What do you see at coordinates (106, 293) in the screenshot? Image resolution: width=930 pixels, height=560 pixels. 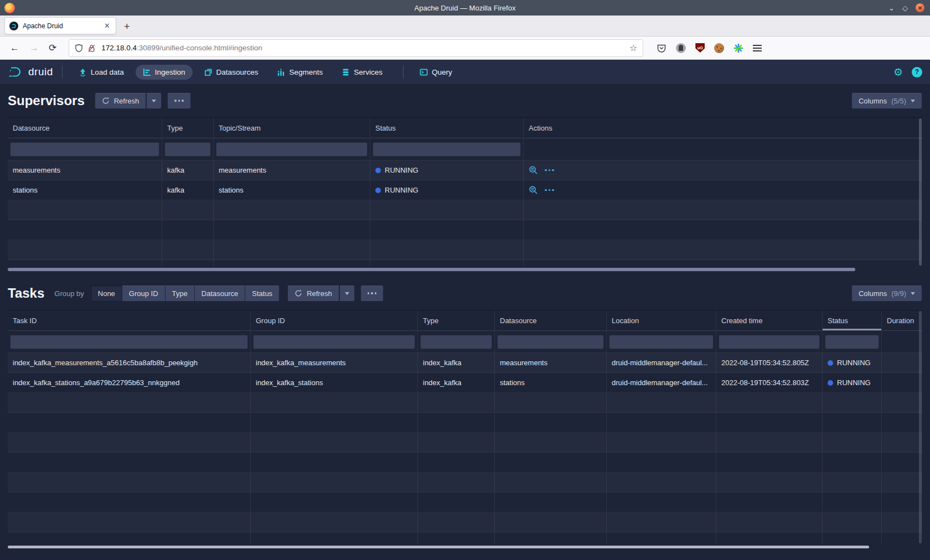 I see `group-by-none-button: None` at bounding box center [106, 293].